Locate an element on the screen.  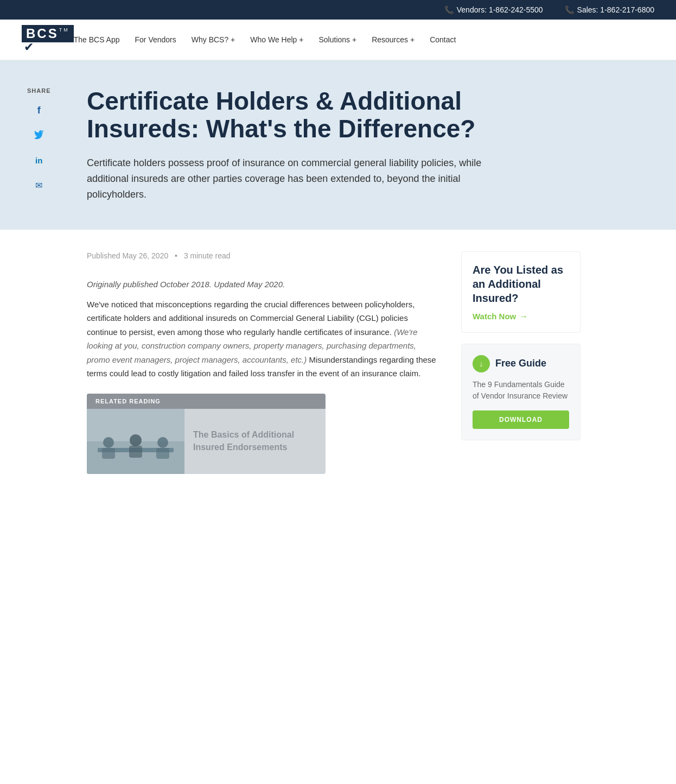
sidebar: Are You Listed as an Additional Insured?… is located at coordinates (521, 363).